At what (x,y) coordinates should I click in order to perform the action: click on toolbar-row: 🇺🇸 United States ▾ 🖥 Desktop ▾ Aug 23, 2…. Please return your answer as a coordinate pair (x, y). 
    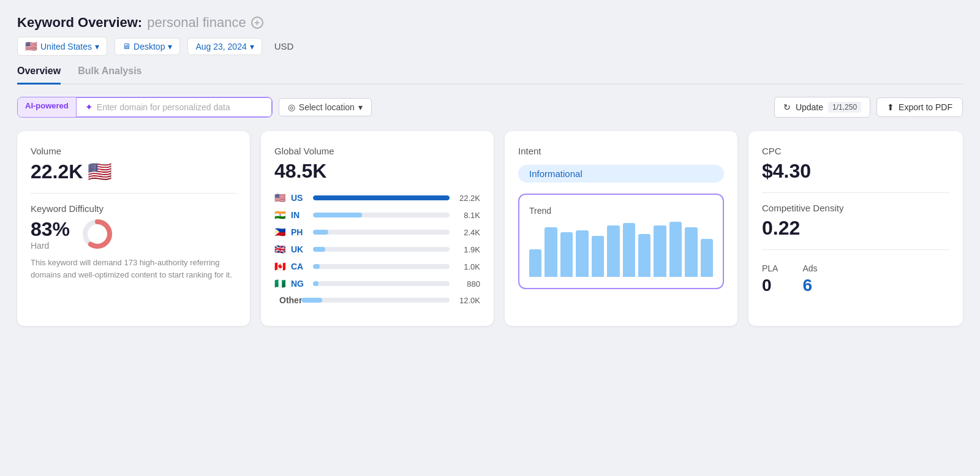
    Looking at the image, I should click on (490, 47).